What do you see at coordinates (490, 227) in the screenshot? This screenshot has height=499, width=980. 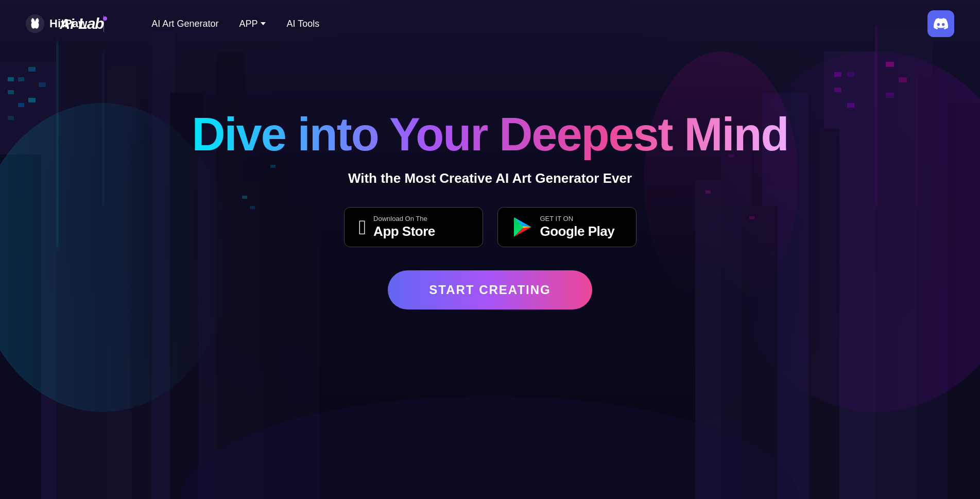 I see `store-buttons:  Download On The App Store` at bounding box center [490, 227].